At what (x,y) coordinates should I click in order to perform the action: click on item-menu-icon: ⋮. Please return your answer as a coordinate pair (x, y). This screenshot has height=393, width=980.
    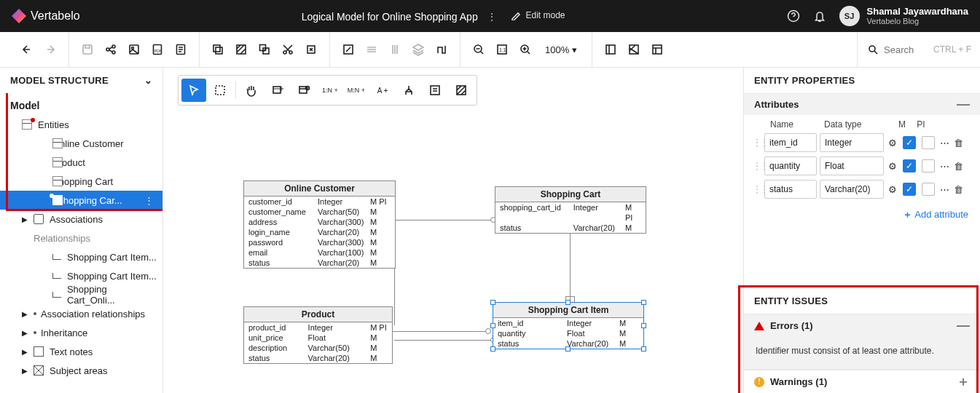
    Looking at the image, I should click on (149, 201).